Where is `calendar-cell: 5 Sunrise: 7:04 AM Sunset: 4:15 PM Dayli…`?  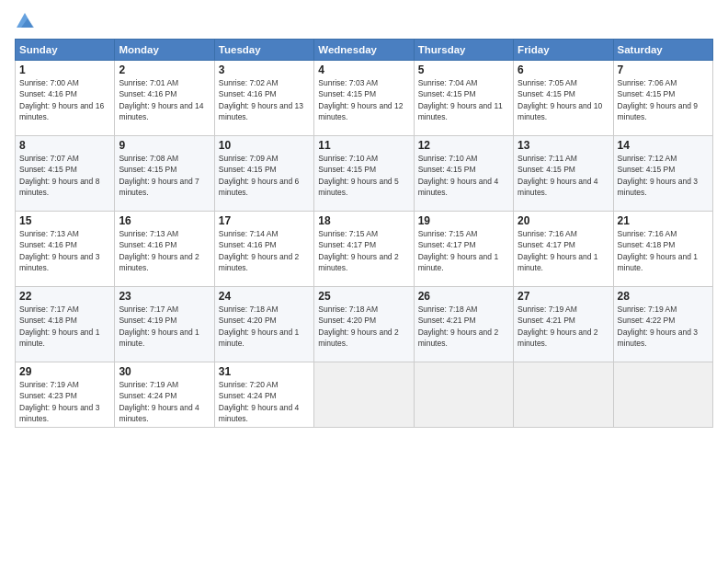
calendar-cell: 5 Sunrise: 7:04 AM Sunset: 4:15 PM Dayli… is located at coordinates (463, 98).